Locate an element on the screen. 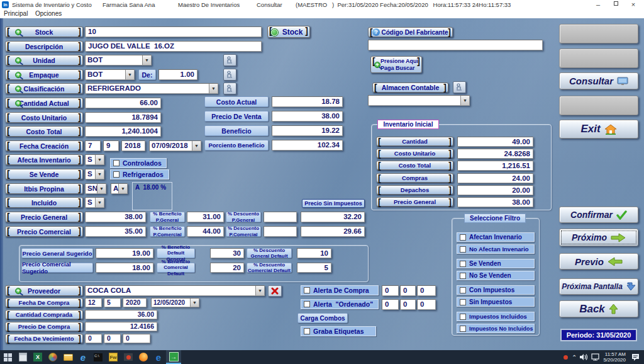  ini-precio-general-label-button: Precio General is located at coordinates (415, 202).